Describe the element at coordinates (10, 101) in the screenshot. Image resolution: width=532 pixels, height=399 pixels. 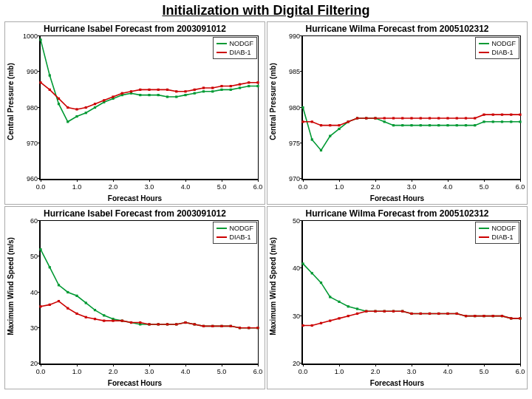
I see `y-axis-label: Central Pressure (mb)` at that location.